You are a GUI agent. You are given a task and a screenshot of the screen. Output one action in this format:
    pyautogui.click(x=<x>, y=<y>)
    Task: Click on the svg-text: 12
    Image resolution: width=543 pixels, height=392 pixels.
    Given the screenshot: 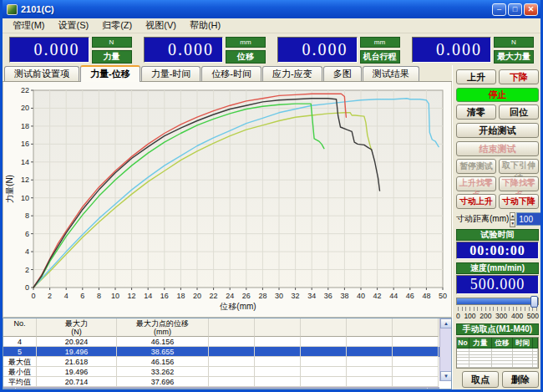 What is the action you would take?
    pyautogui.click(x=25, y=180)
    